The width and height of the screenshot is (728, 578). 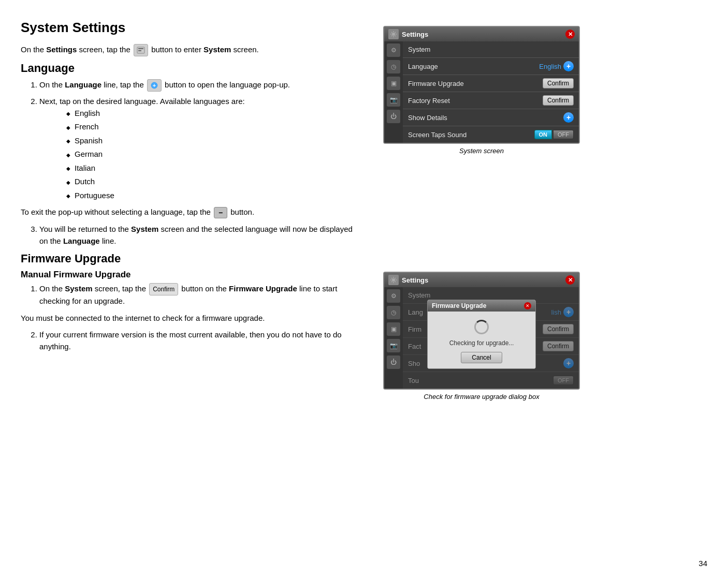 What do you see at coordinates (491, 50) in the screenshot?
I see `system-row: System` at bounding box center [491, 50].